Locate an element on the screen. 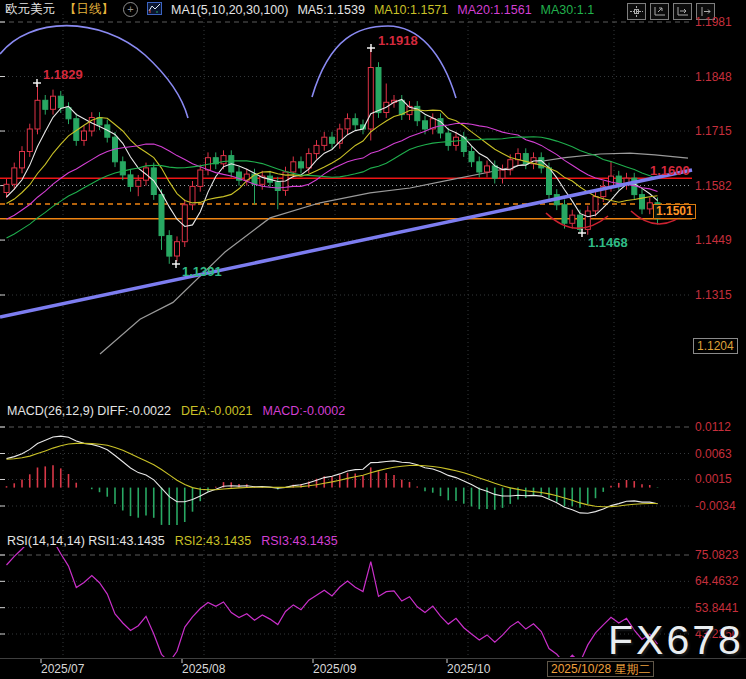 The width and height of the screenshot is (746, 679). time-axis-label: 2025/10 is located at coordinates (468, 670).